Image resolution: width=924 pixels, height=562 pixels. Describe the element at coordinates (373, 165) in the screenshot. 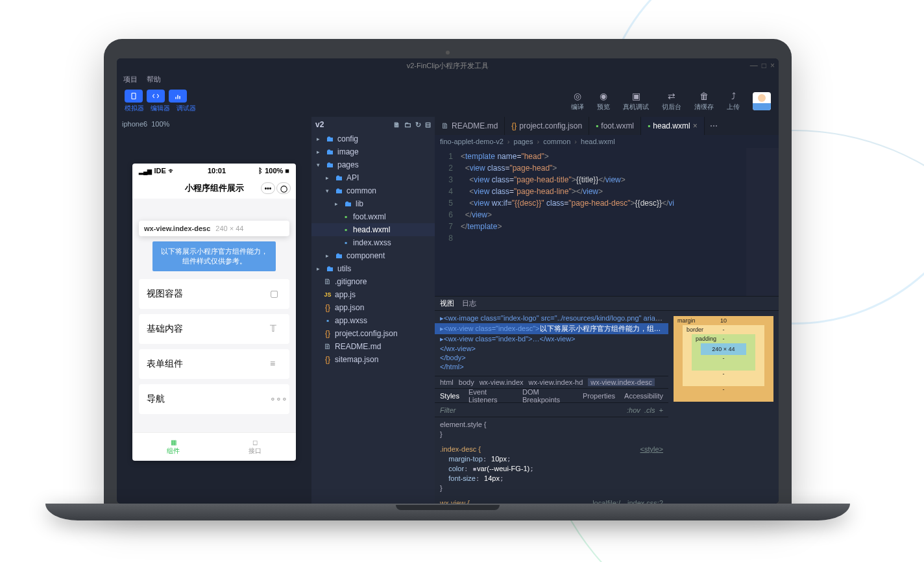

I see `tree-folder: ▾🖿pages` at that location.